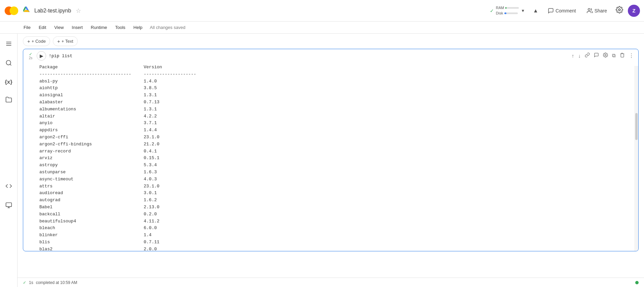 This screenshot has width=644, height=287. Describe the element at coordinates (337, 172) in the screenshot. I see `package-row: astunparse1.6.3` at that location.